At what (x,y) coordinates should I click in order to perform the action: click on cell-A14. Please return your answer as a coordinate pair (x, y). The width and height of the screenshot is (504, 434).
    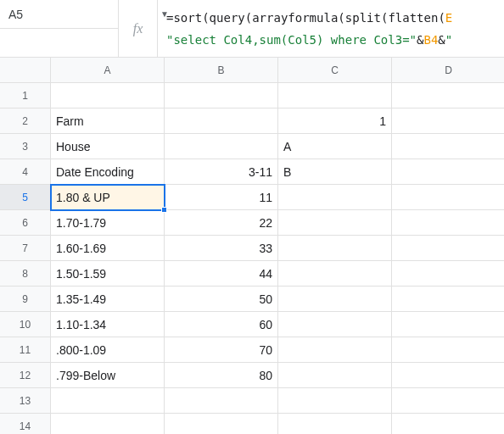
    Looking at the image, I should click on (108, 424).